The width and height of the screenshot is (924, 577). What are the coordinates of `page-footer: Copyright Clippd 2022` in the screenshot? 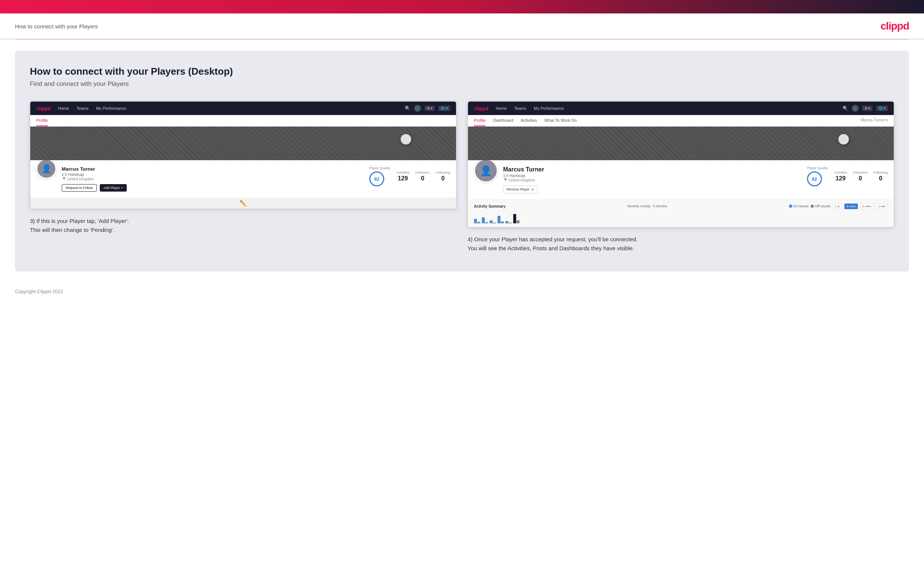 It's located at (462, 292).